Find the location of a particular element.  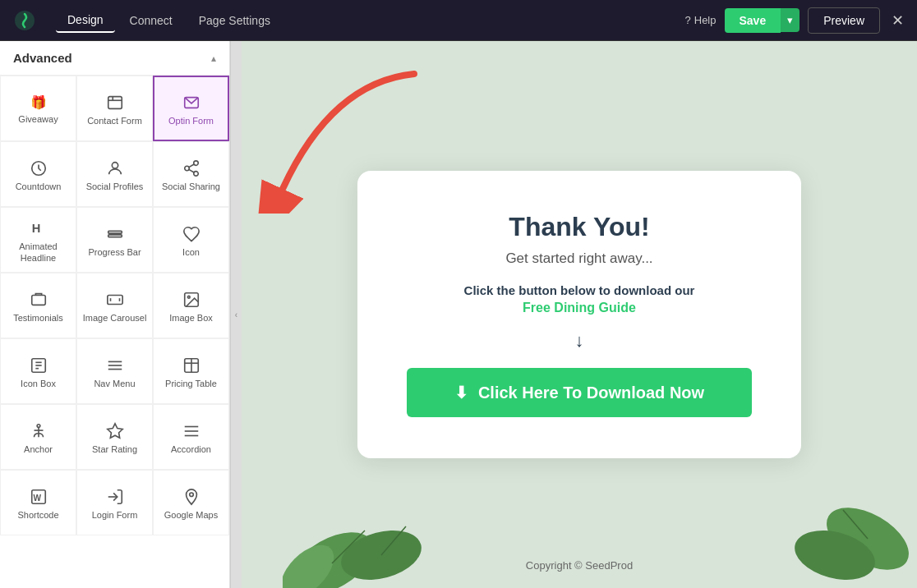

widget-label: Optin Form is located at coordinates (191, 121).